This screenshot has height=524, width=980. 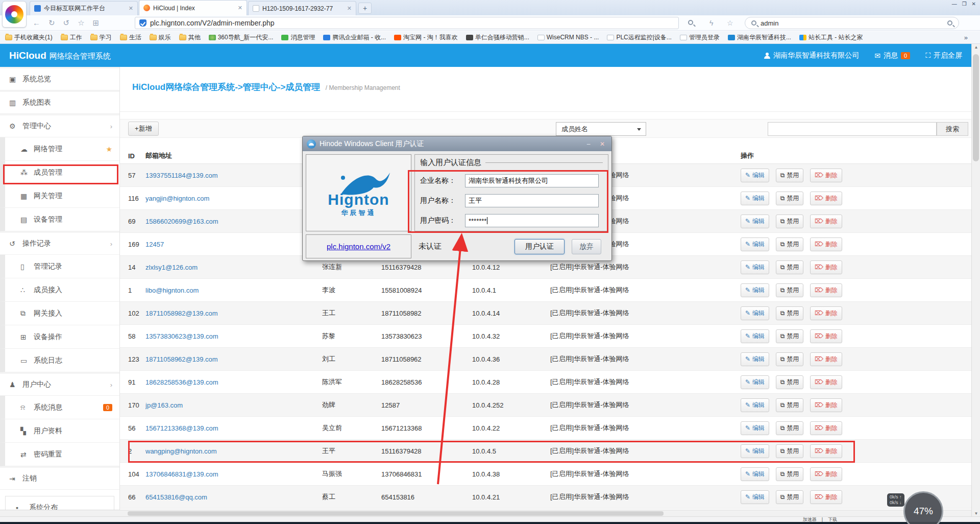 What do you see at coordinates (546, 474) in the screenshot?
I see `table-row: 104 13706846831@139.com 马振强 13706846831 …` at bounding box center [546, 474].